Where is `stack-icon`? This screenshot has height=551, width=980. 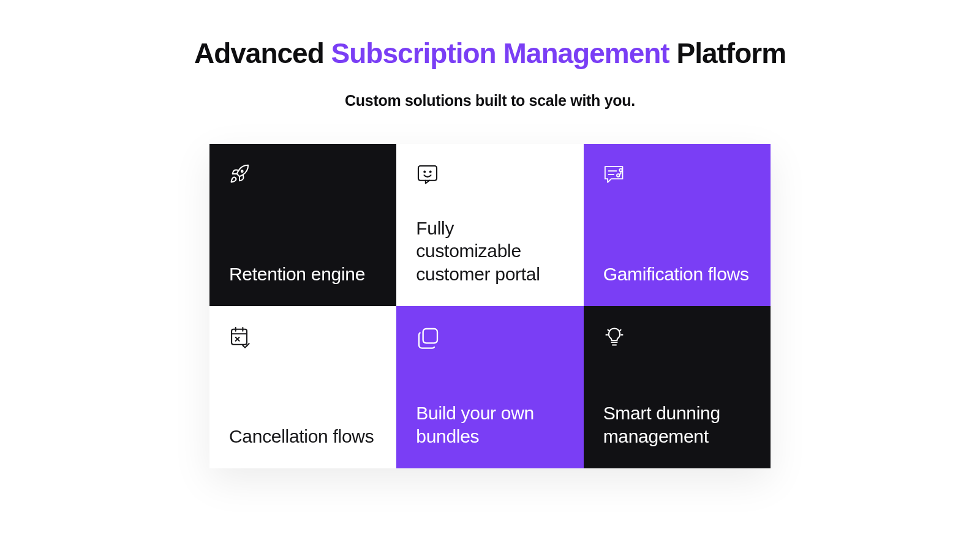
stack-icon is located at coordinates (428, 338).